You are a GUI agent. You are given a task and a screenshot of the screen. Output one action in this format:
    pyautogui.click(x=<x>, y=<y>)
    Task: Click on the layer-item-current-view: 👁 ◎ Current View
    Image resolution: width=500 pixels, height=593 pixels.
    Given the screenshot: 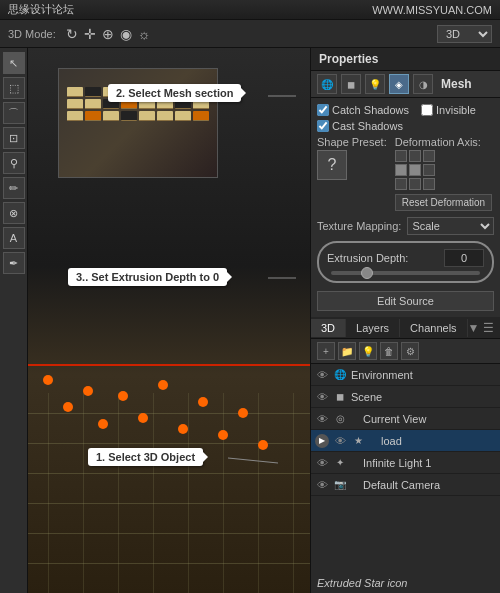 What is the action you would take?
    pyautogui.click(x=406, y=419)
    